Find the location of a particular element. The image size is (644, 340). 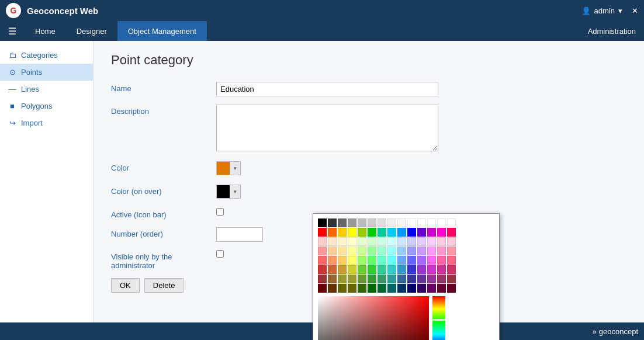

sidebar-item-categories: 🗀 Categories is located at coordinates (47, 55).